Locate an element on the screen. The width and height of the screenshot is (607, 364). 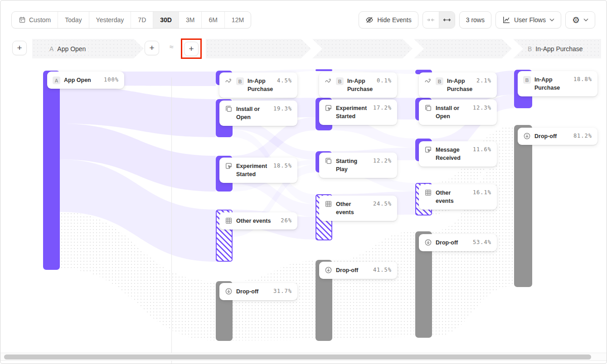
date-range-12m: 12M is located at coordinates (238, 20).